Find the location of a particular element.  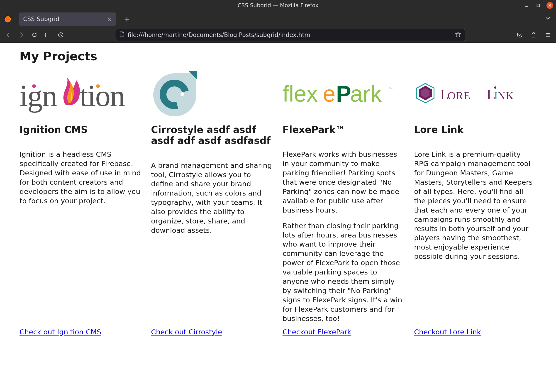

svg-text: ark is located at coordinates (366, 94).